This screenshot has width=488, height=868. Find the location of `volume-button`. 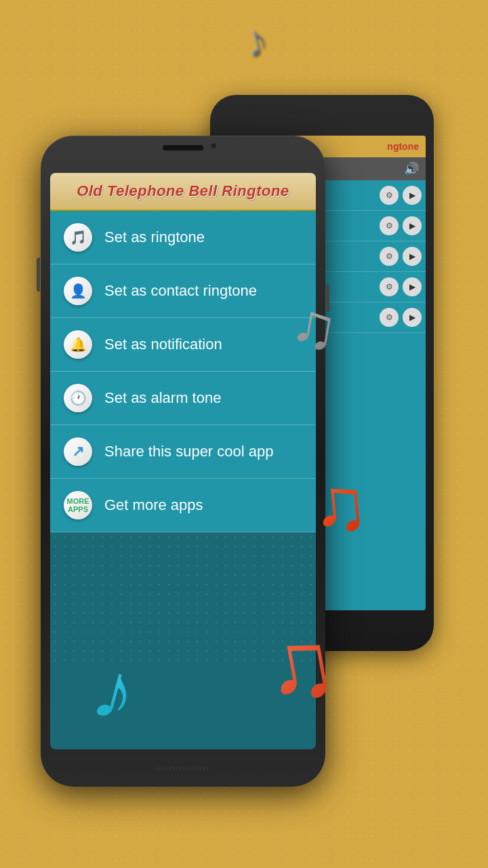

volume-button is located at coordinates (38, 275).